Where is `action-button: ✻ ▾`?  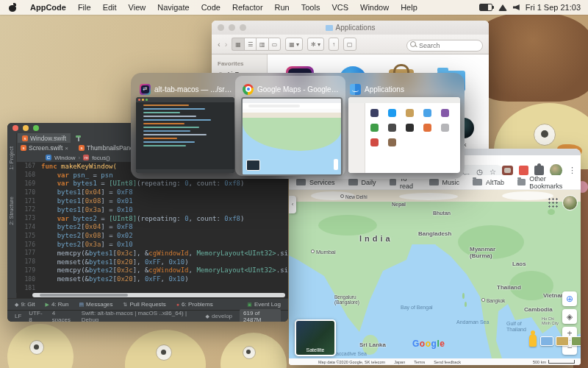 action-button: ✻ ▾ is located at coordinates (316, 44).